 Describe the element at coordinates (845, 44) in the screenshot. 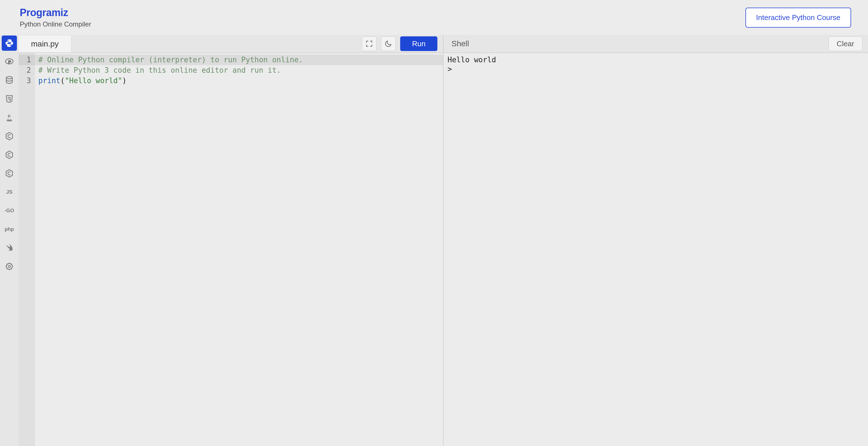

I see `clear-button: Clear` at that location.